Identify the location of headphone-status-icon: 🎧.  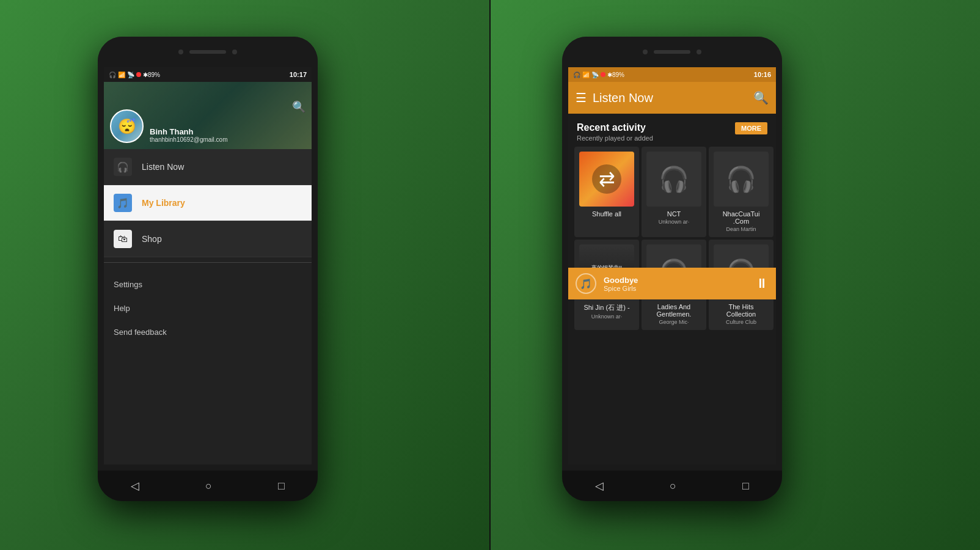
(112, 75).